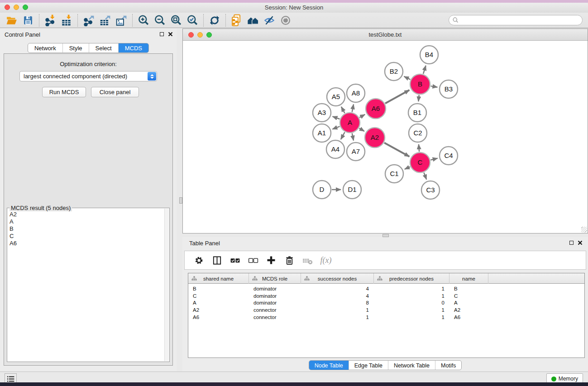 This screenshot has width=588, height=386. Describe the element at coordinates (362, 116) in the screenshot. I see `edge-A-A6` at that location.